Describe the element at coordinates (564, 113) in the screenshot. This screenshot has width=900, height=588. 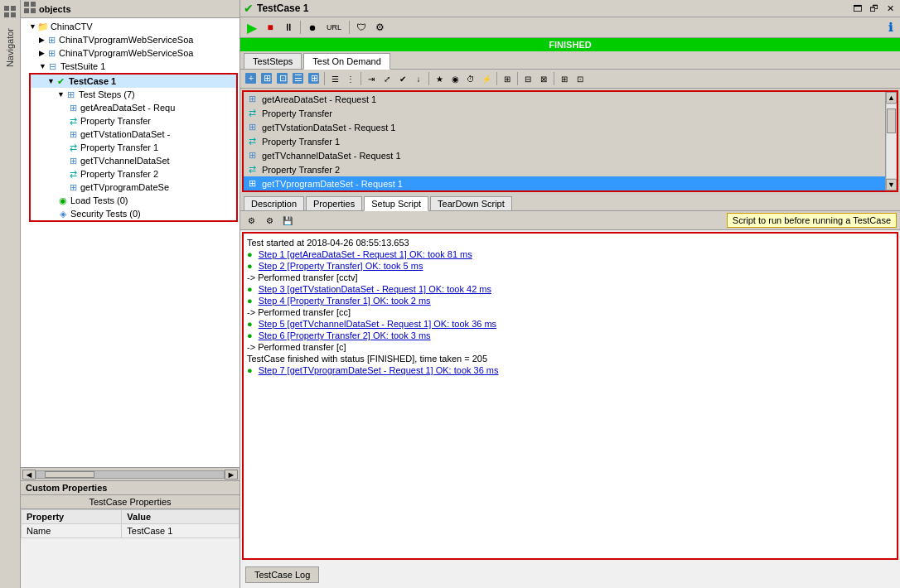
I see `step-item-2: ⇄ Property Transfer` at that location.